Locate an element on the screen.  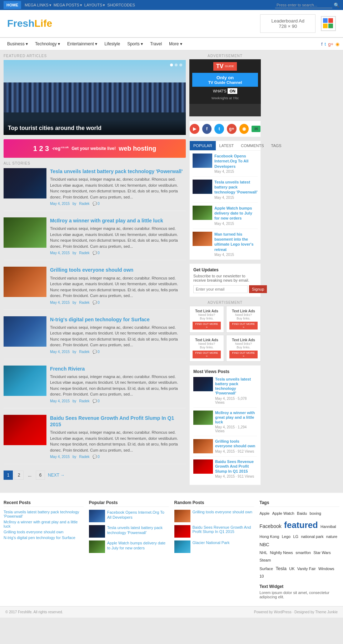
rand-link-3: Glacier National Park is located at coordinates (211, 543).